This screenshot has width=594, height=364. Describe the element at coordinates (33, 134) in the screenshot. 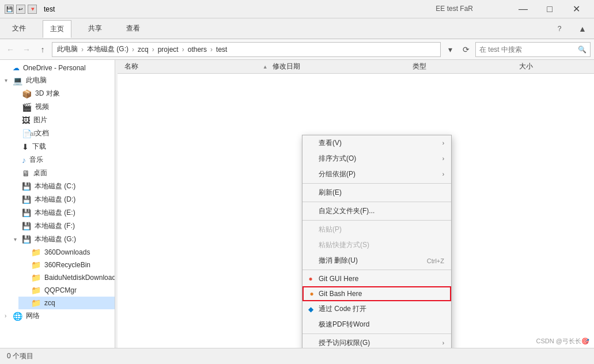

I see `af-annotation: aF` at that location.